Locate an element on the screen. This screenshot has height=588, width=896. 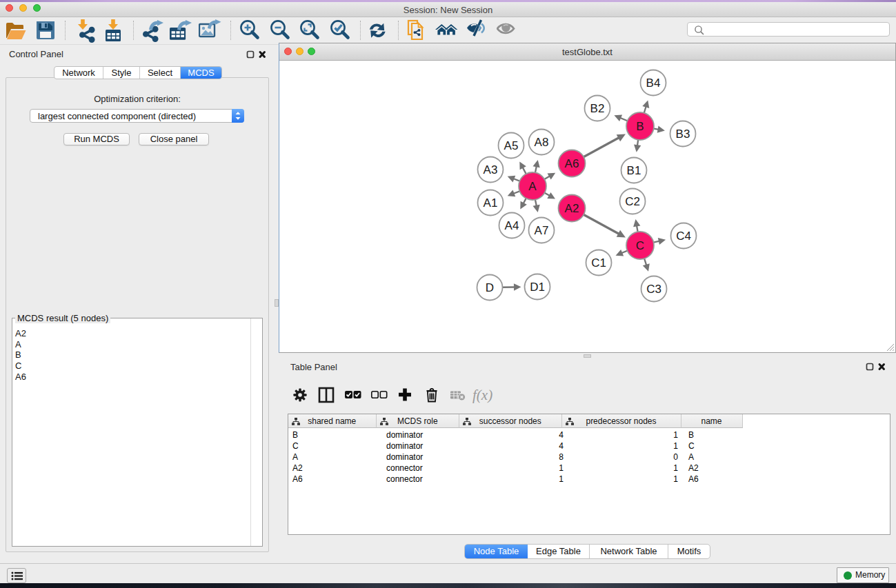
svg-text: A5 is located at coordinates (512, 146).